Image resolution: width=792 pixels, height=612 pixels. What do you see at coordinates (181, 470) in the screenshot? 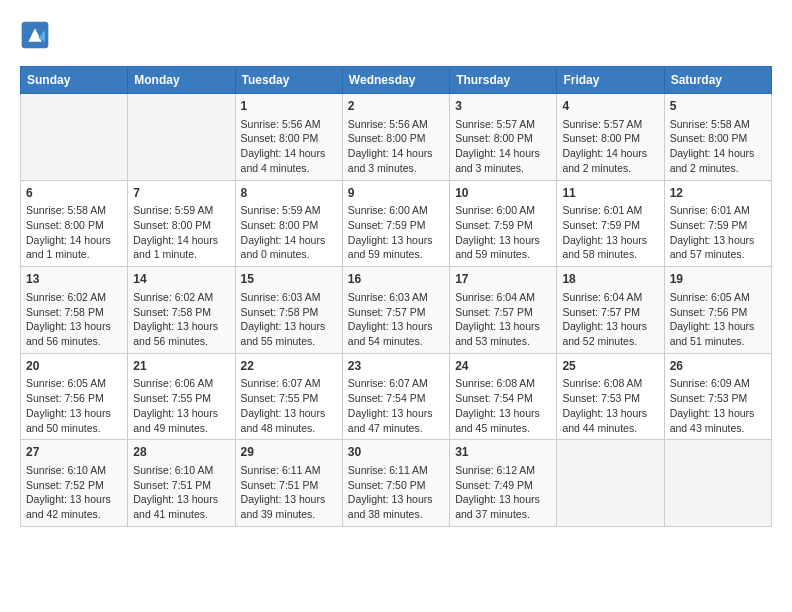
I see `day-info: Sunrise: 6:10 AM` at bounding box center [181, 470].